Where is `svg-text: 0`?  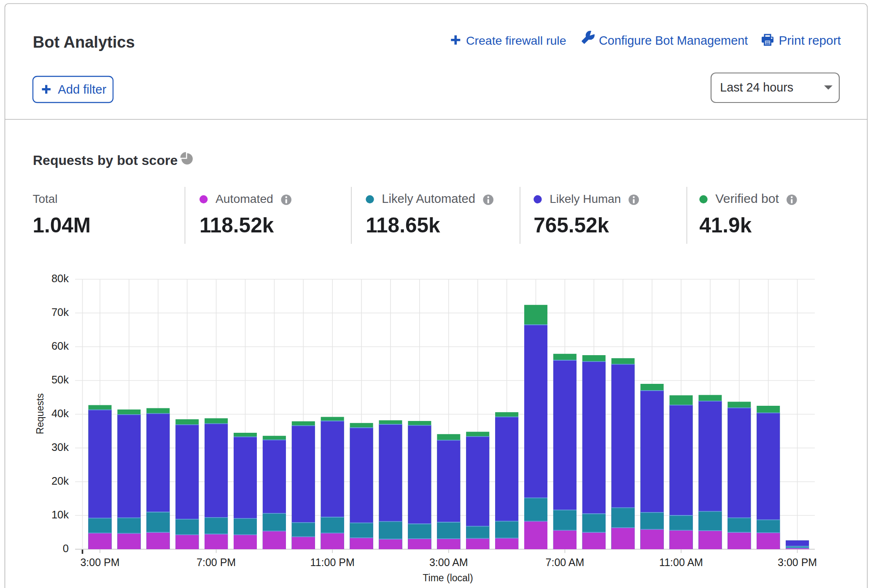
svg-text: 0 is located at coordinates (66, 548).